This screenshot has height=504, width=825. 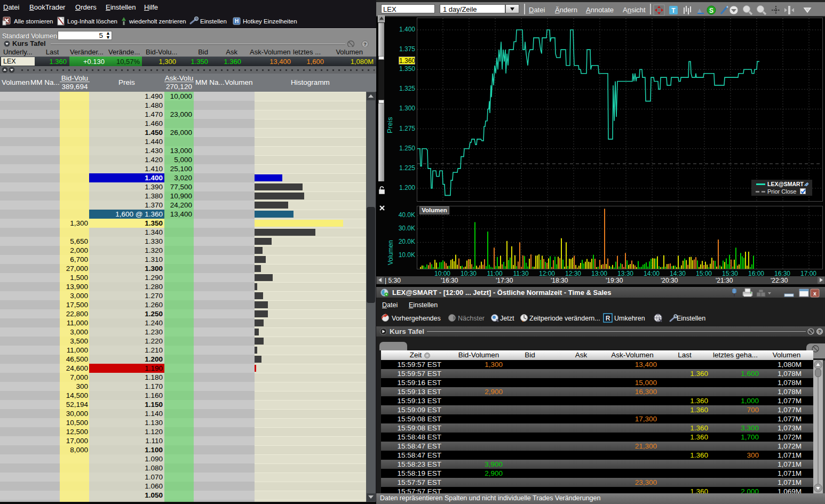 I want to click on svg-text: T, so click(x=673, y=11).